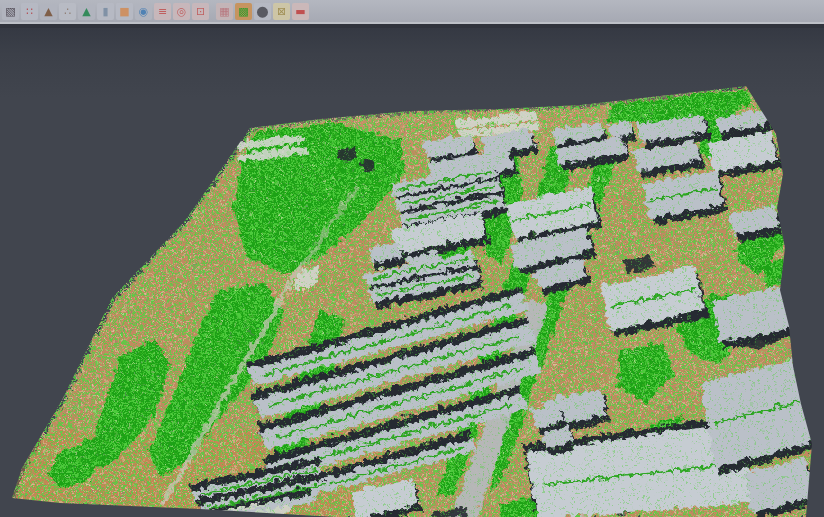  What do you see at coordinates (162, 12) in the screenshot?
I see `layer-list-icon: ≡` at bounding box center [162, 12].